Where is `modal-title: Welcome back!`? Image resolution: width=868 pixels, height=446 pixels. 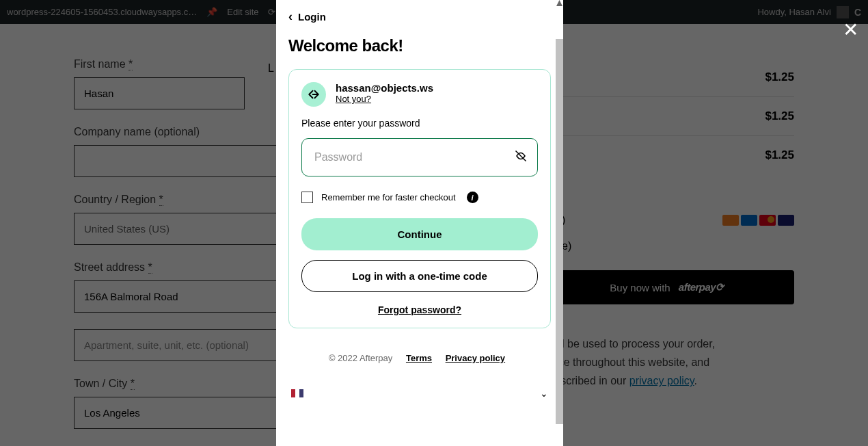
modal-title: Welcome back! is located at coordinates (420, 46).